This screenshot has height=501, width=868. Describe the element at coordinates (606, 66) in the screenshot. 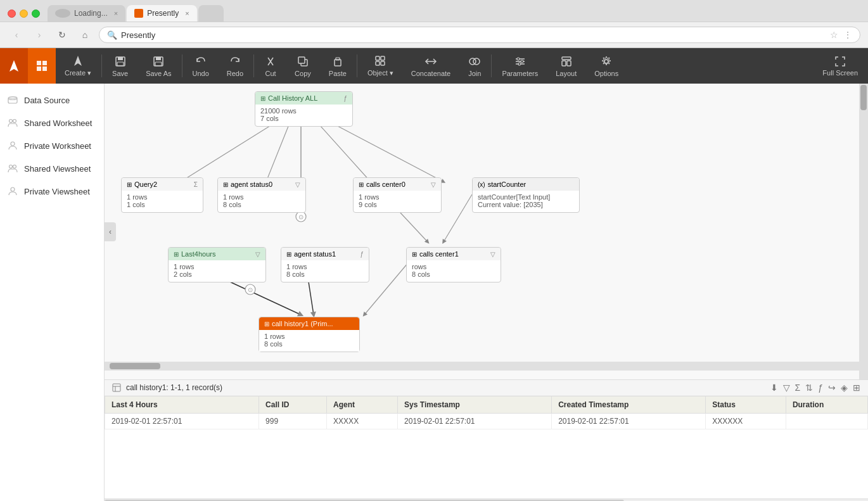

I see `options-button: Options` at that location.